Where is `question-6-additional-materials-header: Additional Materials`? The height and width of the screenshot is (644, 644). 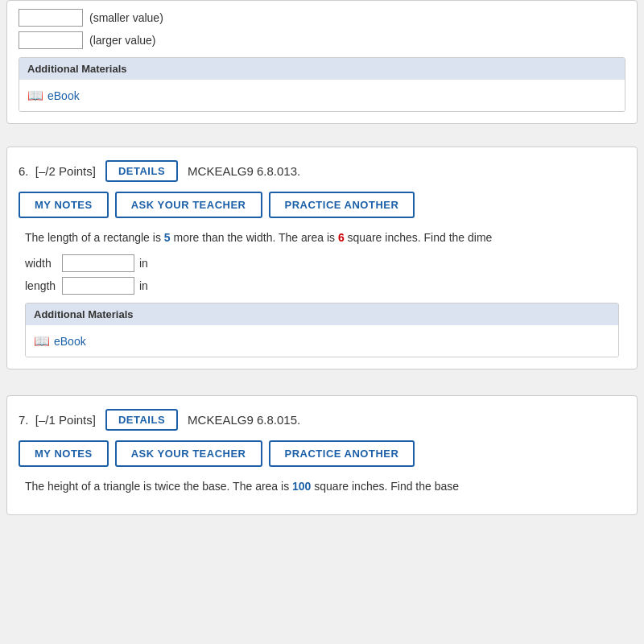
question-6-additional-materials-header: Additional Materials is located at coordinates (322, 314).